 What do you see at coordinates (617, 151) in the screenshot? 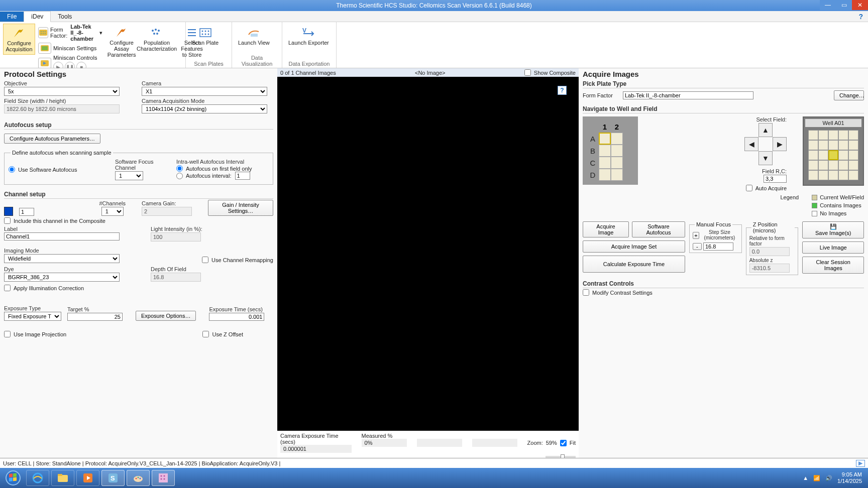
I see `well-B2` at bounding box center [617, 151].